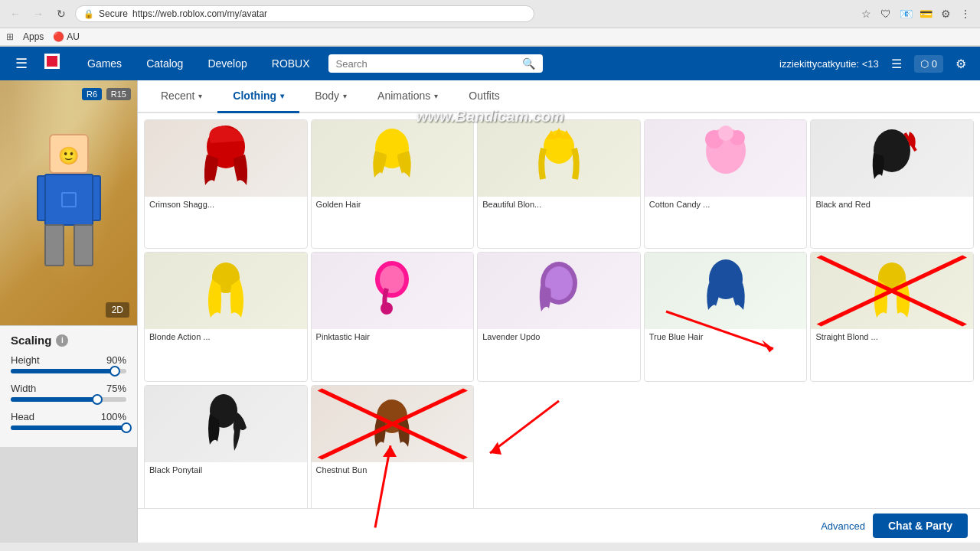 The width and height of the screenshot is (980, 551). What do you see at coordinates (69, 200) in the screenshot?
I see `char-body` at bounding box center [69, 200].